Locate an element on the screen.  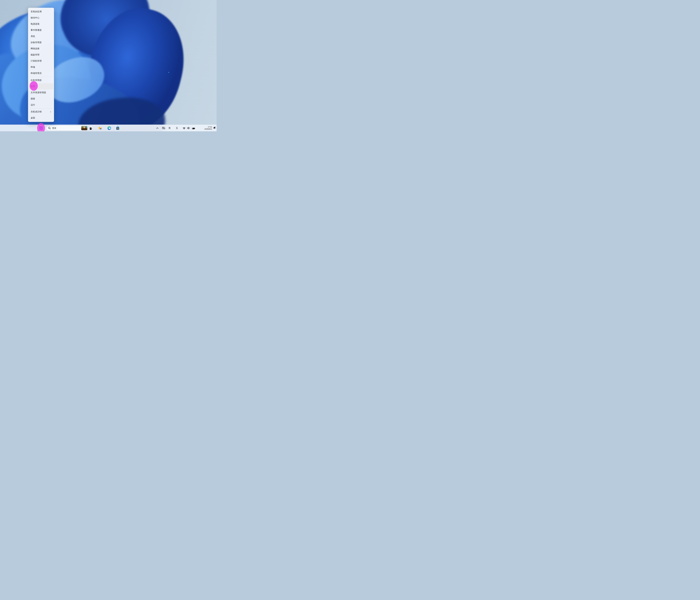
clock-date: 2025/8/21 is located at coordinates (208, 129).